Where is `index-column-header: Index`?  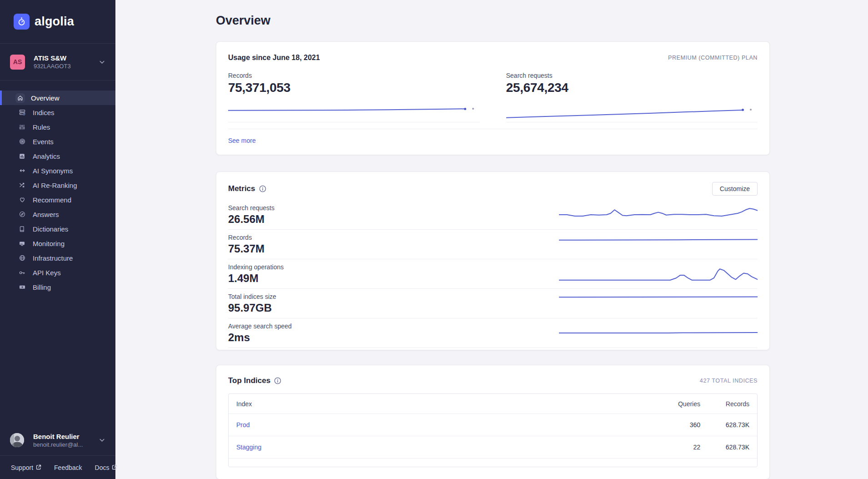 index-column-header: Index is located at coordinates (439, 404).